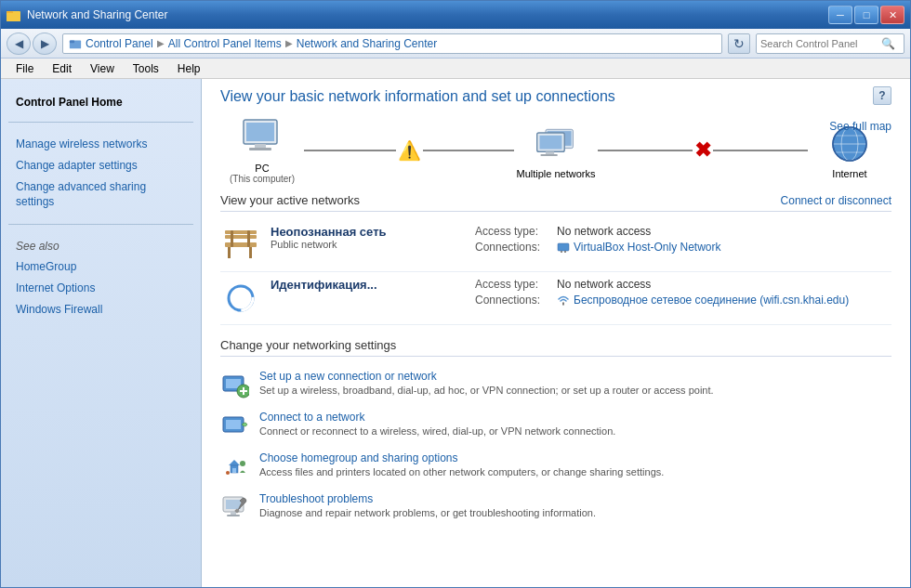 This screenshot has height=588, width=911. What do you see at coordinates (575, 499) in the screenshot?
I see `action-link-3: Troubleshoot problems` at bounding box center [575, 499].